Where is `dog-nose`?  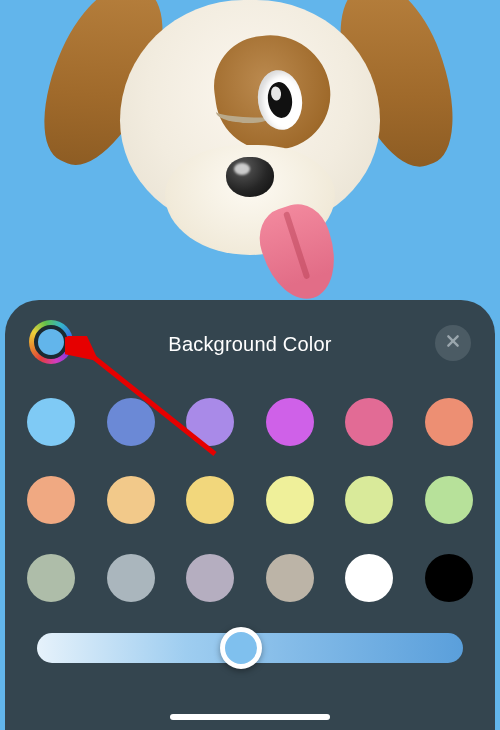 dog-nose is located at coordinates (250, 177).